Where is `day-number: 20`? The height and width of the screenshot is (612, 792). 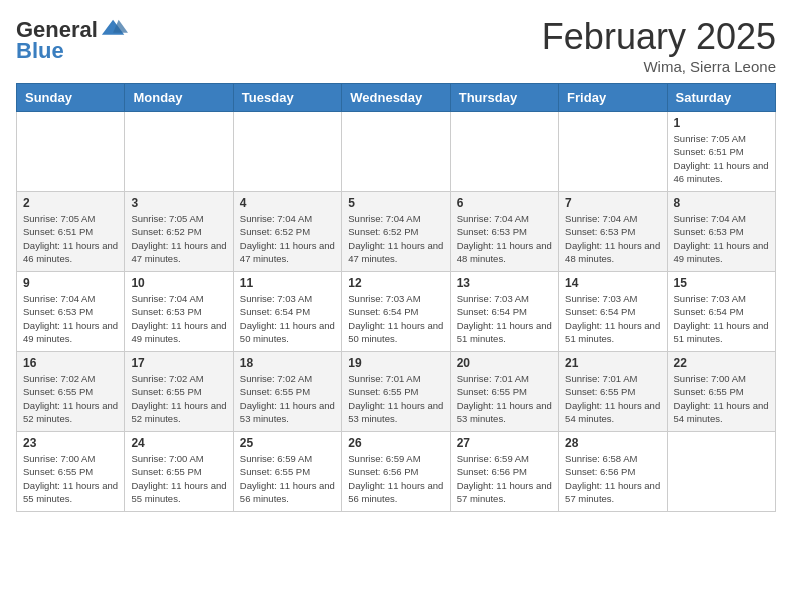 day-number: 20 is located at coordinates (504, 363).